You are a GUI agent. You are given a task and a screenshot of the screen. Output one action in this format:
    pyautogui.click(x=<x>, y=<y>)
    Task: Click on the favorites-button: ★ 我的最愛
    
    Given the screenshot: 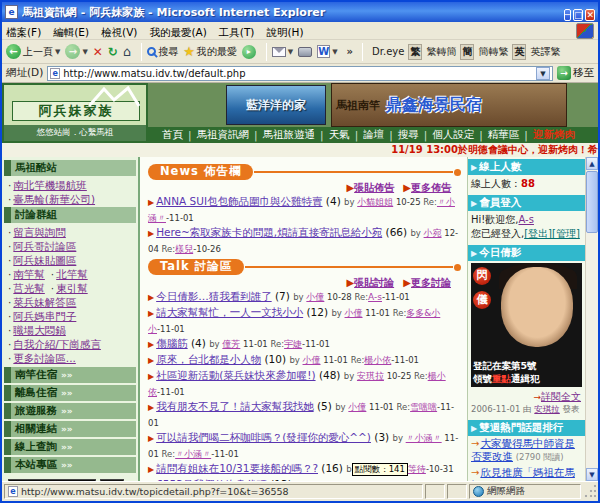 What is the action you would take?
    pyautogui.click(x=210, y=52)
    